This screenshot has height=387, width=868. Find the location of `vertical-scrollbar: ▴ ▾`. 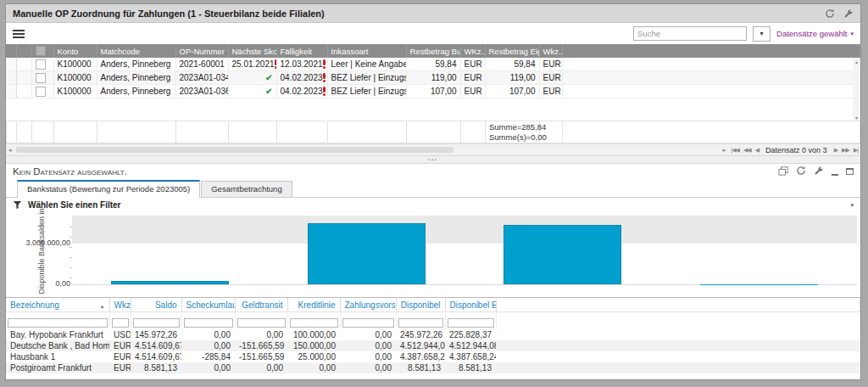

vertical-scrollbar: ▴ ▾ is located at coordinates (856, 90).